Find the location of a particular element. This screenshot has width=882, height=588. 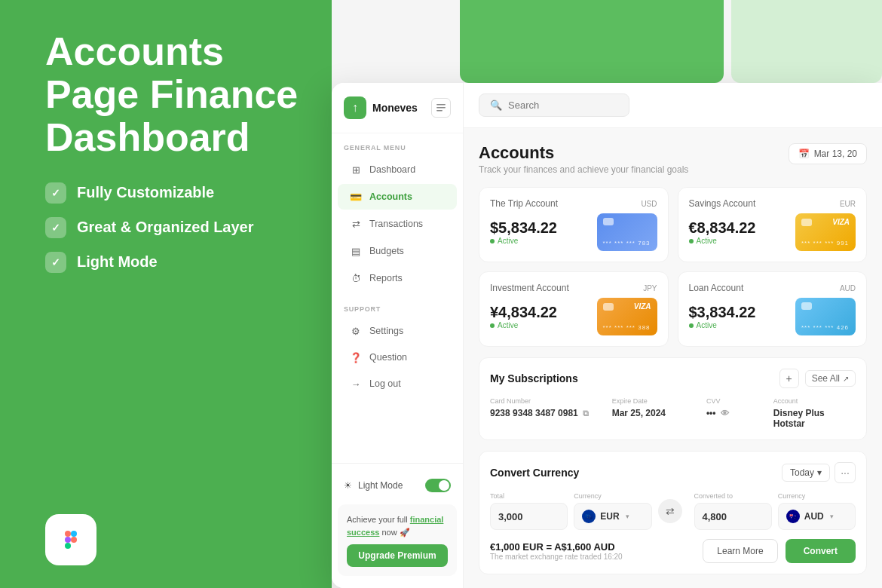

sidebar-item-transactions: ⇄ Transactions is located at coordinates (397, 224).